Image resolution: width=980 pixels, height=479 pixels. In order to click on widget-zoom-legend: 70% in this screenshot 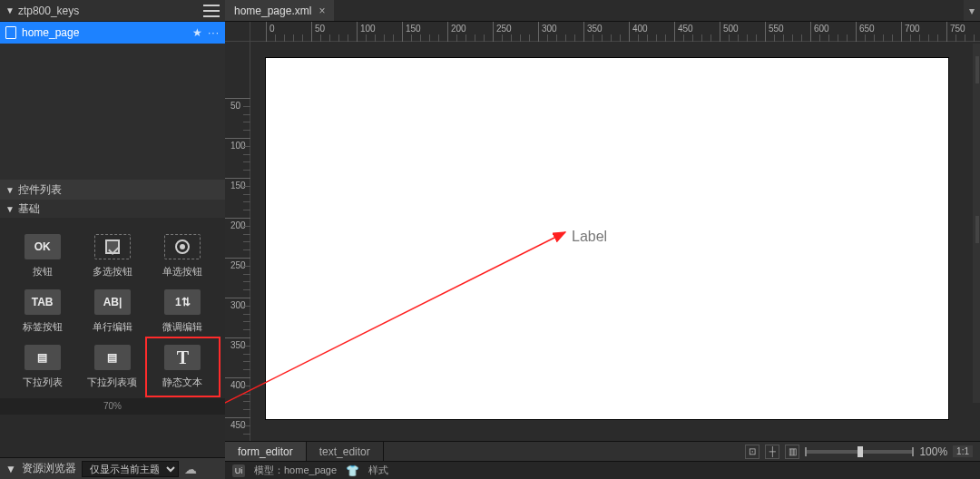, I will do `click(113, 406)`.